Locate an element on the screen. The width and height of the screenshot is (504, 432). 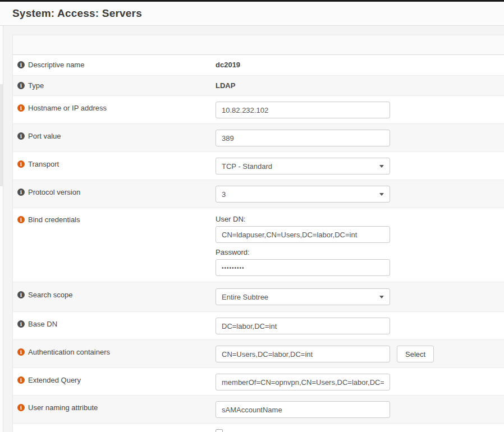
field-control-search-scope: Entire Subtree is located at coordinates (360, 294).